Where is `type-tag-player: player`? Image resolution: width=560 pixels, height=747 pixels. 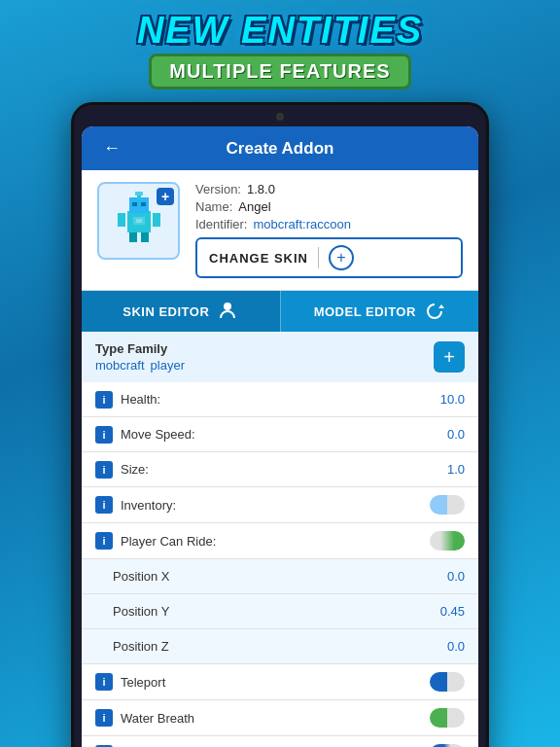 type-tag-player: player is located at coordinates (167, 366).